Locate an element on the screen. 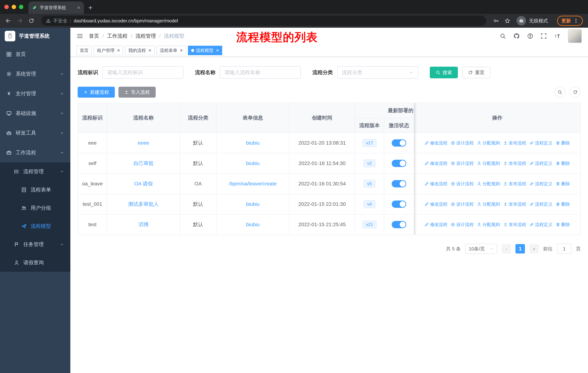 Image resolution: width=588 pixels, height=373 pixels. help-icon is located at coordinates (530, 36).